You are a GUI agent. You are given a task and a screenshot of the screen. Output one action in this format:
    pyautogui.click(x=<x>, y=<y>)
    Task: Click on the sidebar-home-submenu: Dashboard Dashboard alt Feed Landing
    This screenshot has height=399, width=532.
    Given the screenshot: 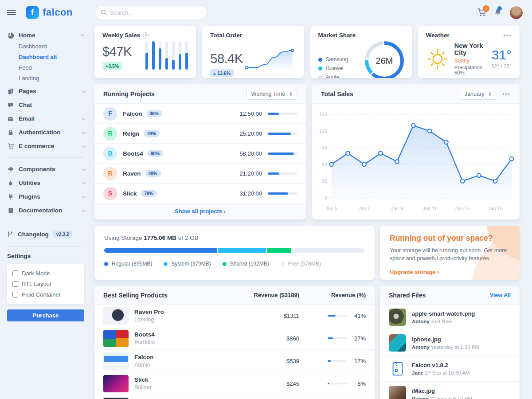 What is the action you would take?
    pyautogui.click(x=46, y=63)
    